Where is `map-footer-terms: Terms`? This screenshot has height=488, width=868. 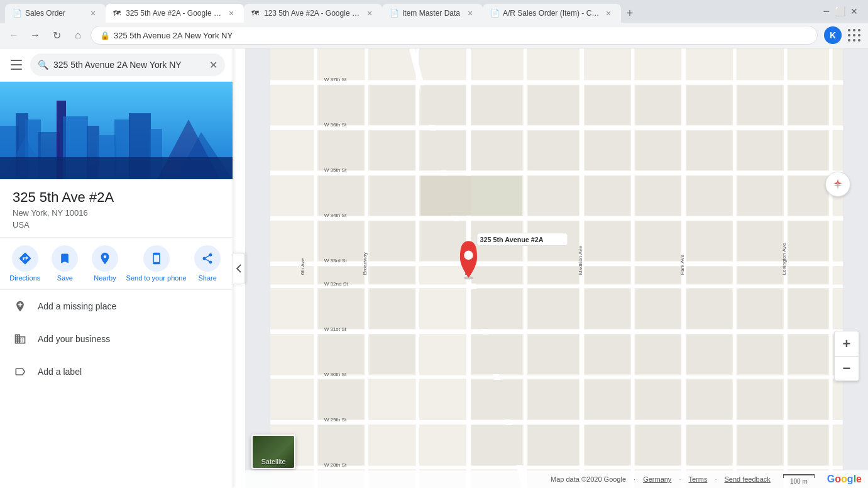
map-footer-terms: Terms is located at coordinates (698, 479).